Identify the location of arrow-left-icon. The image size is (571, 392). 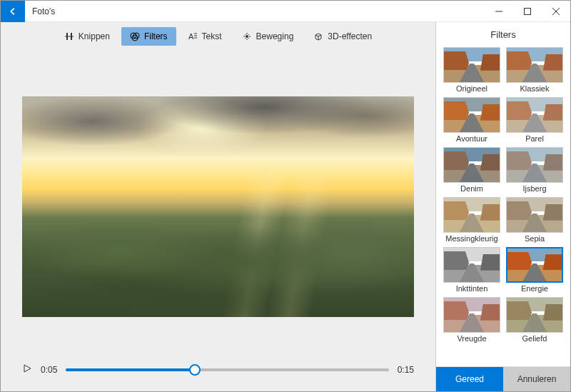
(13, 11).